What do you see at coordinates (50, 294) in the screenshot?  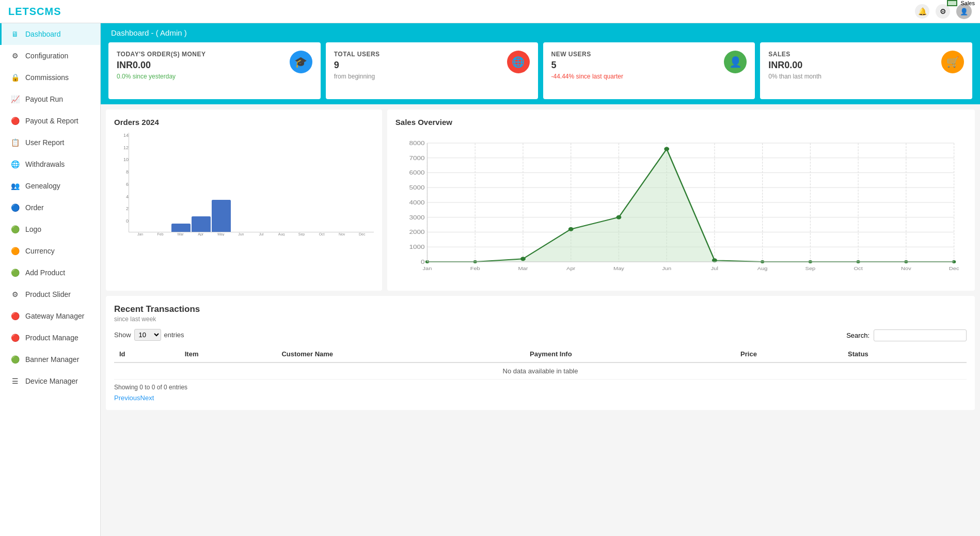 I see `sidebar-item-product-slider: ⚙ Product Slider` at bounding box center [50, 294].